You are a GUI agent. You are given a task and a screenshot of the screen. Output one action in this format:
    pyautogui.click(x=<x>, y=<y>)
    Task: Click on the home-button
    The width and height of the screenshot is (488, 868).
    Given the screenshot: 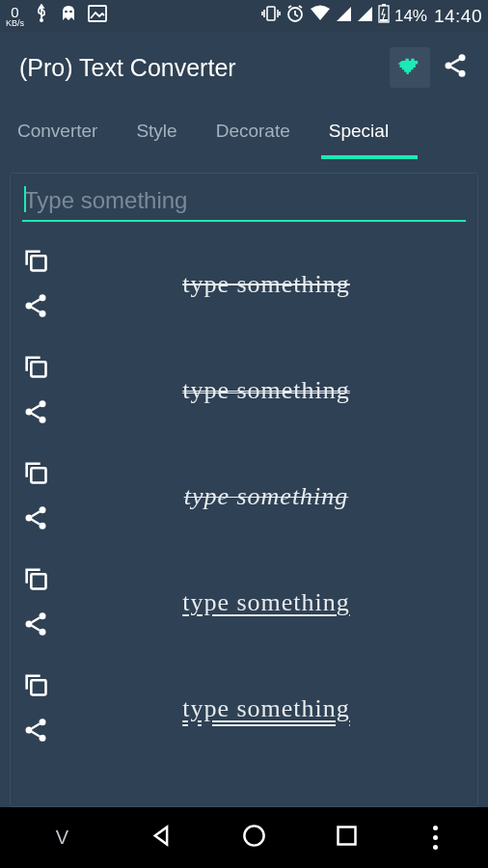 What is the action you would take?
    pyautogui.click(x=255, y=837)
    